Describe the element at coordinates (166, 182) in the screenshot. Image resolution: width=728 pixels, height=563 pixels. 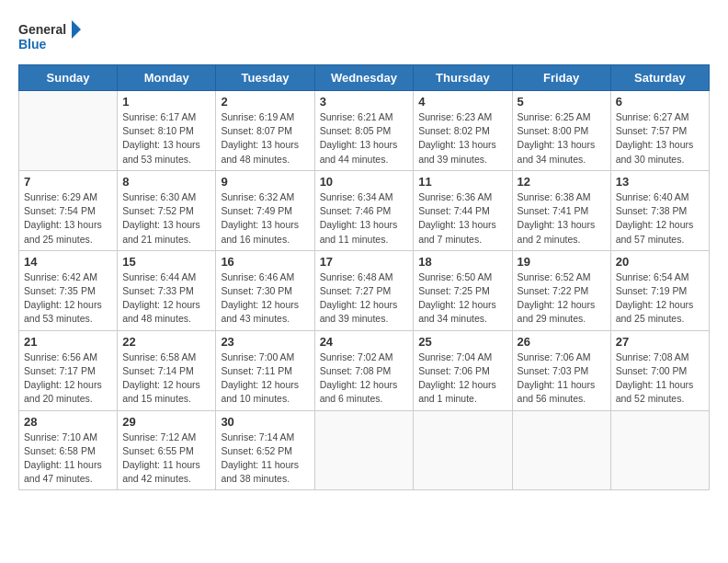
I see `day-number: 8` at that location.